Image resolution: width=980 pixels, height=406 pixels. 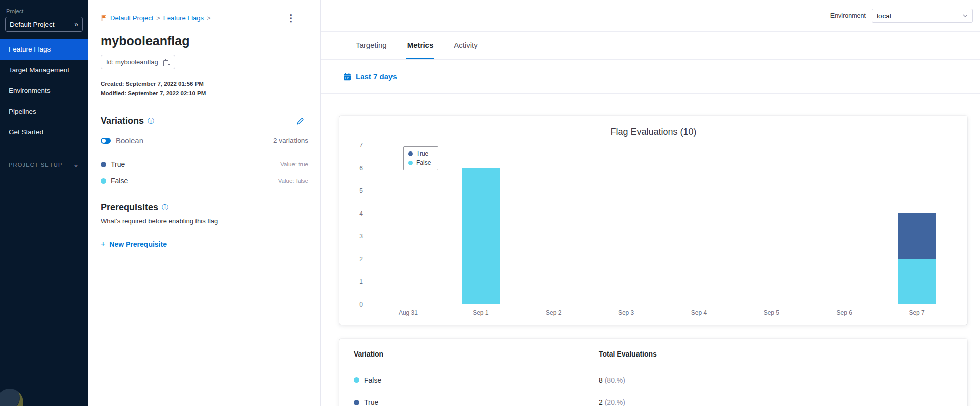 I want to click on variation-value: Value: true, so click(x=294, y=164).